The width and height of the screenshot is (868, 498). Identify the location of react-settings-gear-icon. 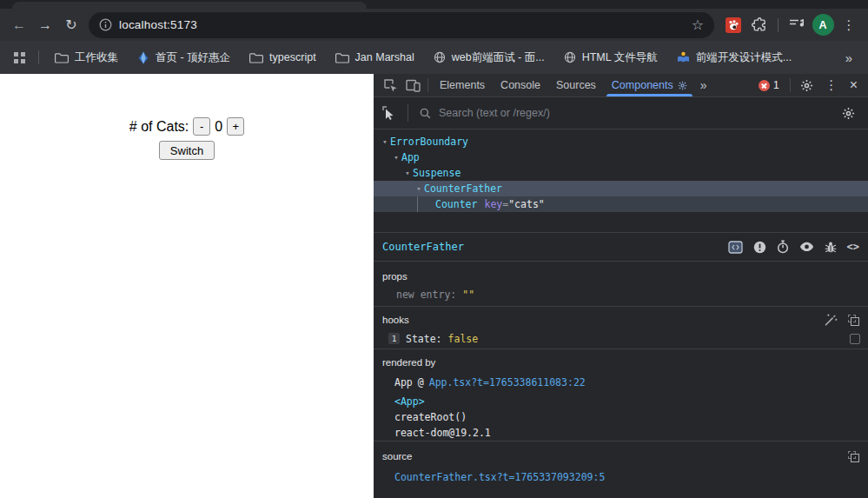
(683, 85).